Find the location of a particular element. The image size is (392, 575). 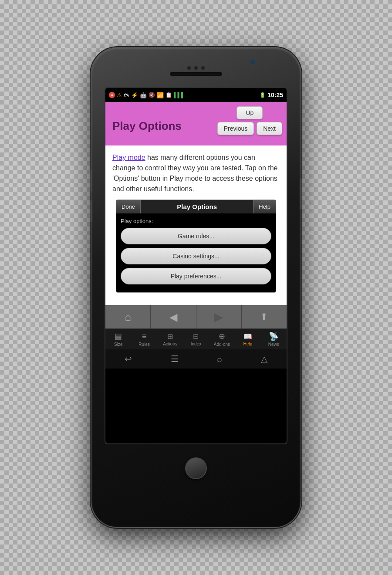

status-icons-left: 4 ⚠ 🛍 ⚡ 🤖 🔇 📶 📋 ▌▌▌ is located at coordinates (147, 95).